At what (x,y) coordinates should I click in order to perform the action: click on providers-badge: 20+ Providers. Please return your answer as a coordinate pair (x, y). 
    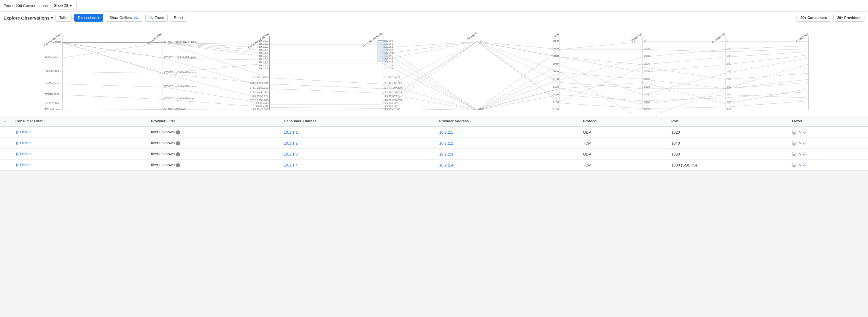
    Looking at the image, I should click on (849, 17).